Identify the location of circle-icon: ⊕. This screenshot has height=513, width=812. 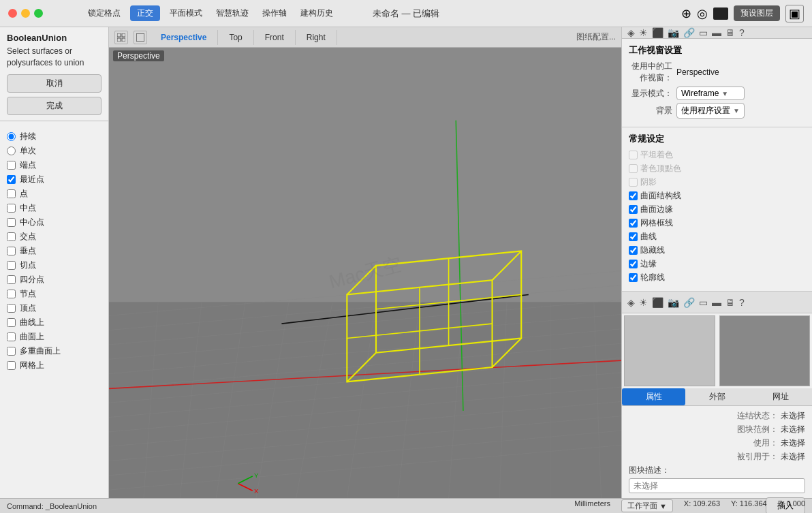
(687, 14).